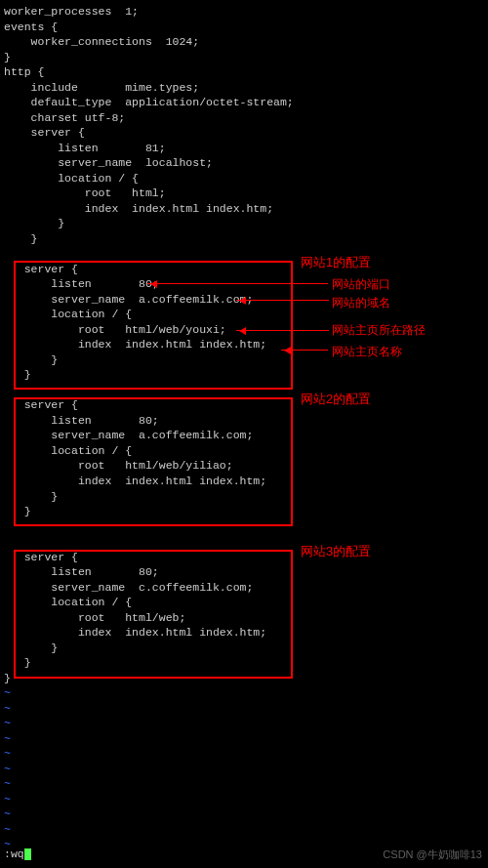 The image size is (488, 868). What do you see at coordinates (336, 263) in the screenshot?
I see `annotation-site1-title: 网站1的配置` at bounding box center [336, 263].